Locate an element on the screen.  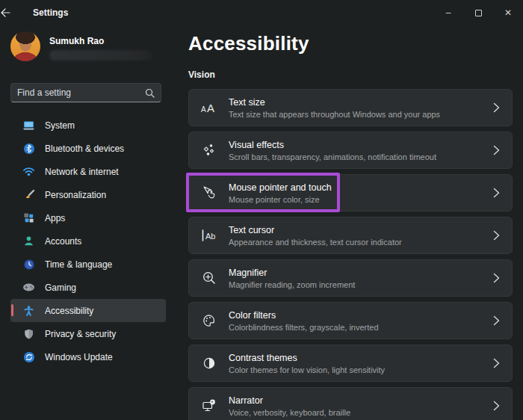
sidebar-item-label: Time & language is located at coordinates (78, 265).